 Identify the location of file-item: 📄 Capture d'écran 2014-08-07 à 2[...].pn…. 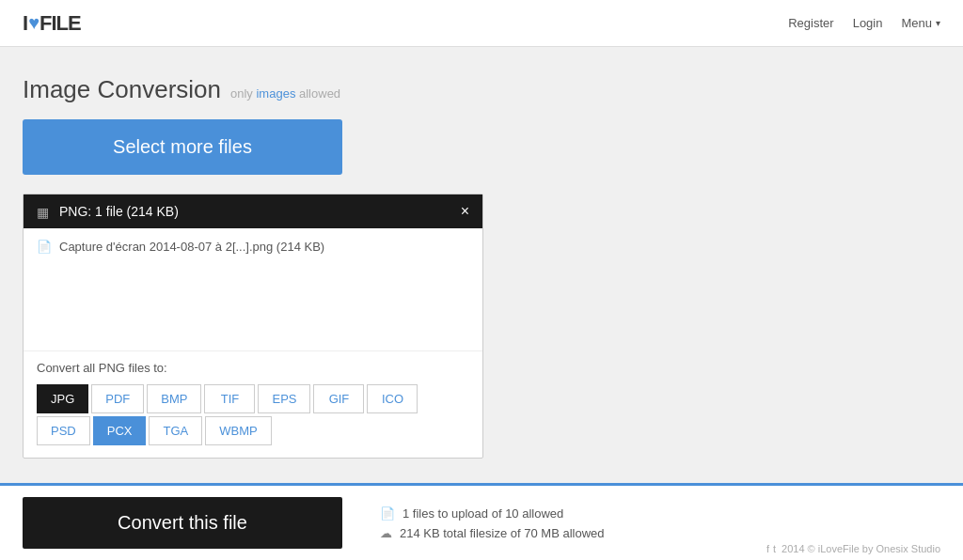
(253, 246).